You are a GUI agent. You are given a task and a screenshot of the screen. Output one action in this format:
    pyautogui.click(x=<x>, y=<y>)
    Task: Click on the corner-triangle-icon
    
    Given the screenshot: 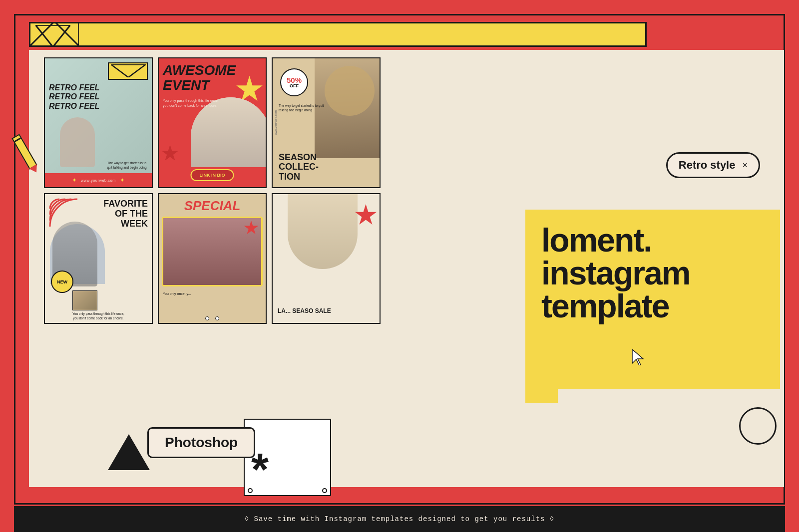 What is the action you would take?
    pyautogui.click(x=54, y=34)
    